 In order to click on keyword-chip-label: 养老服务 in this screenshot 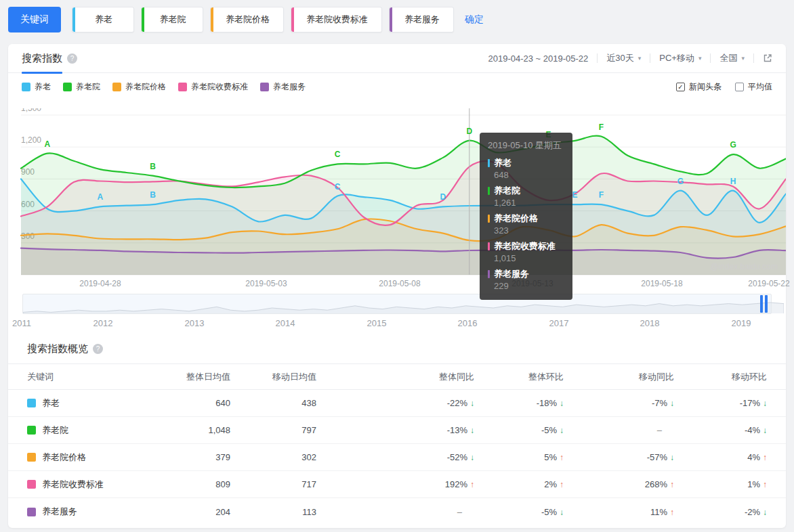, I will do `click(422, 20)`.